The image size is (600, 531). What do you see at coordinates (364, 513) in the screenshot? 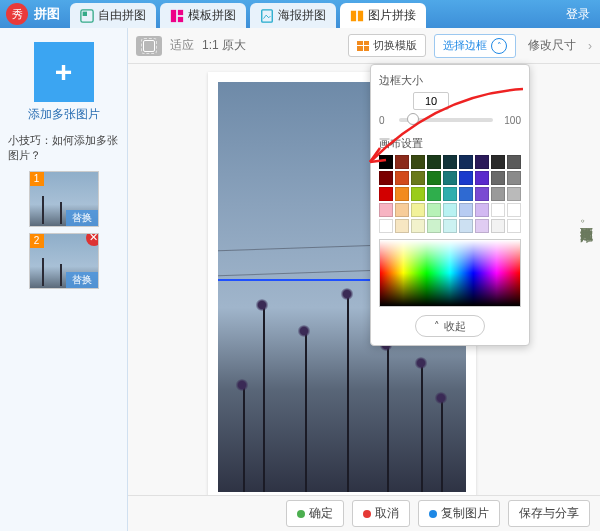
I see `footer: 确定 取消 复制图片 保存与分享` at bounding box center [364, 513].